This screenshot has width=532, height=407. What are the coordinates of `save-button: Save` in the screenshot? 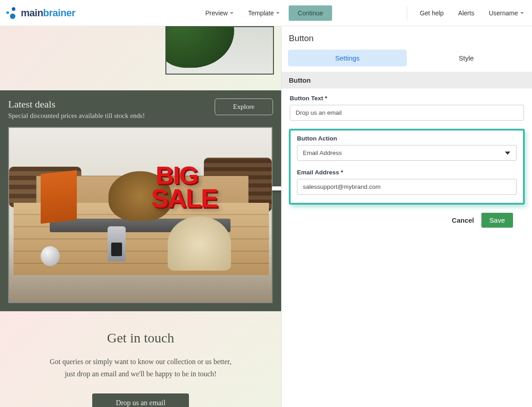 It's located at (497, 220).